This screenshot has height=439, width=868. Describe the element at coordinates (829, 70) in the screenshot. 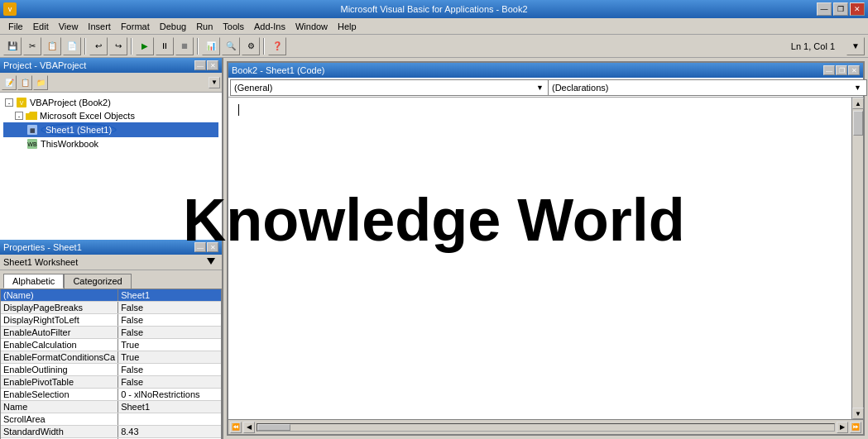

I see `code-window-minimize: —` at that location.